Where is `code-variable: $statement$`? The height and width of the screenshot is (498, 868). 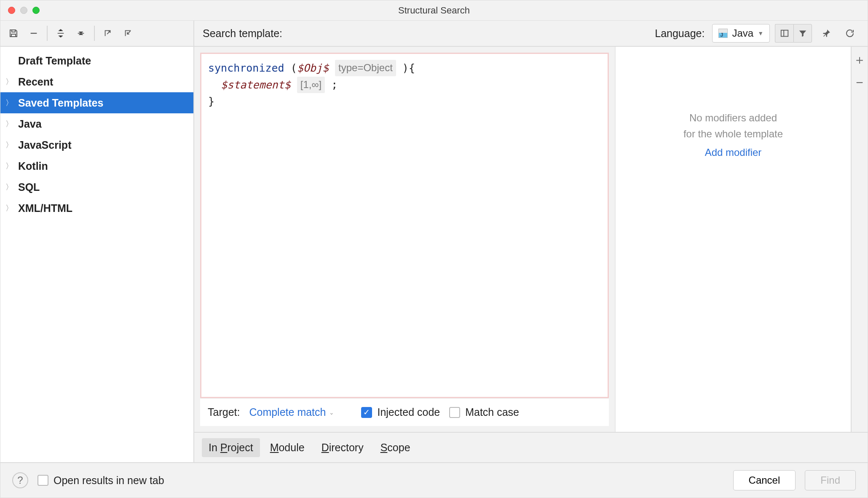
code-variable: $statement$ is located at coordinates (256, 85).